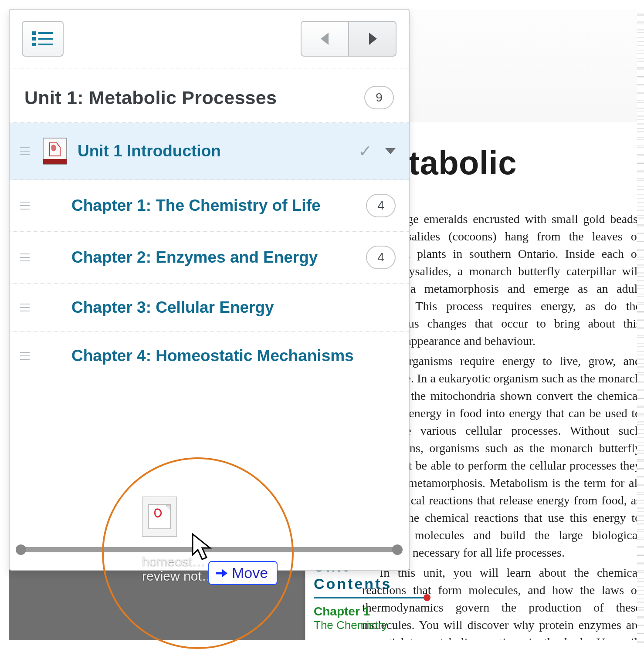 The image size is (644, 649). I want to click on torn-edge-decoration, so click(641, 325).